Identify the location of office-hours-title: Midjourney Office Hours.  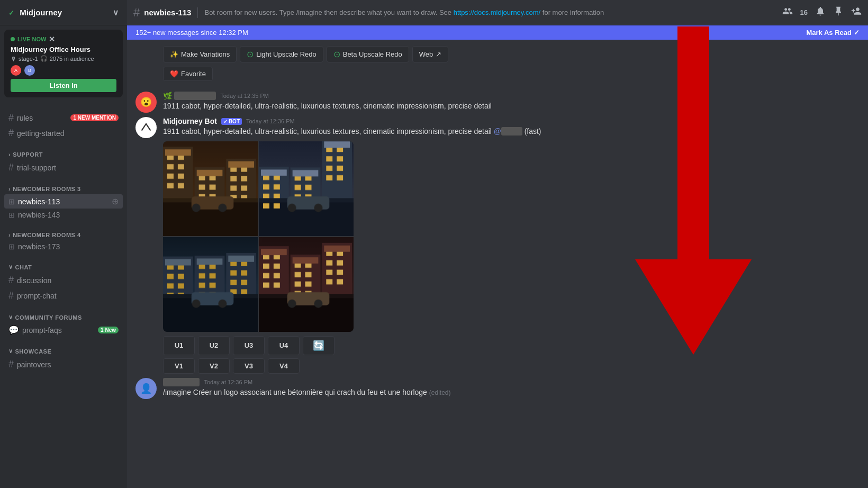
(64, 50).